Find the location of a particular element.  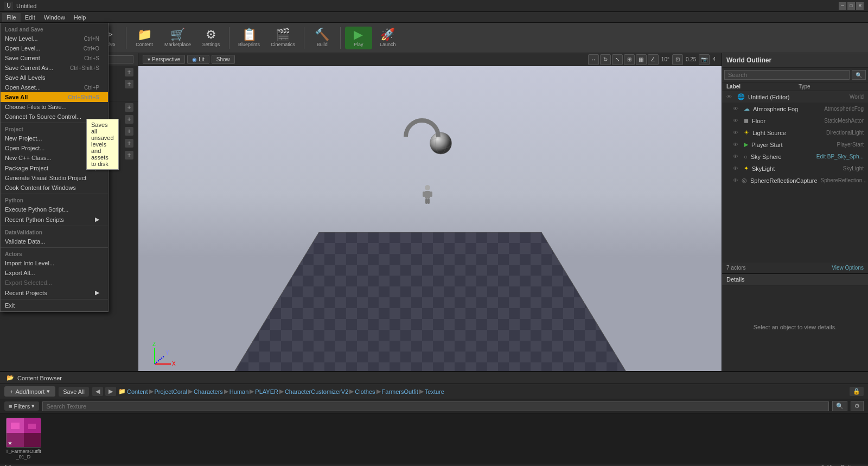

toolbar-content: 📁 Content is located at coordinates (144, 38).